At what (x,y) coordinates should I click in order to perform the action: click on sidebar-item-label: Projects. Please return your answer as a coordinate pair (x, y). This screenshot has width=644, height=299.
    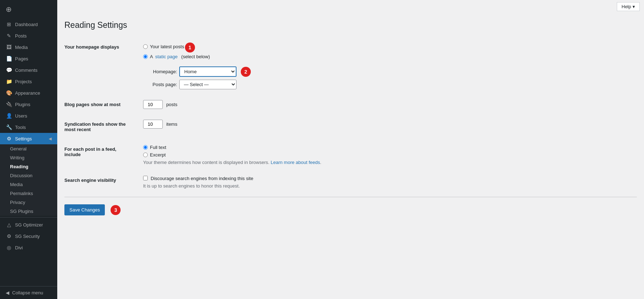
    Looking at the image, I should click on (24, 81).